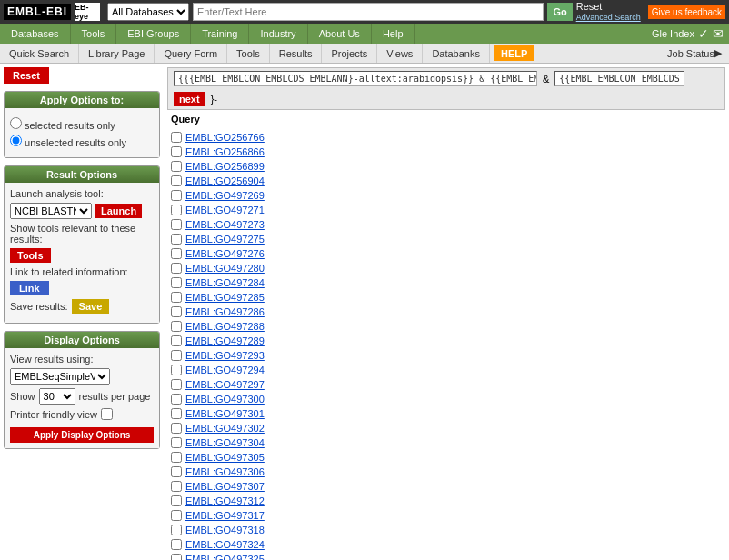  I want to click on result-link: EMBL:GO497286, so click(225, 312).